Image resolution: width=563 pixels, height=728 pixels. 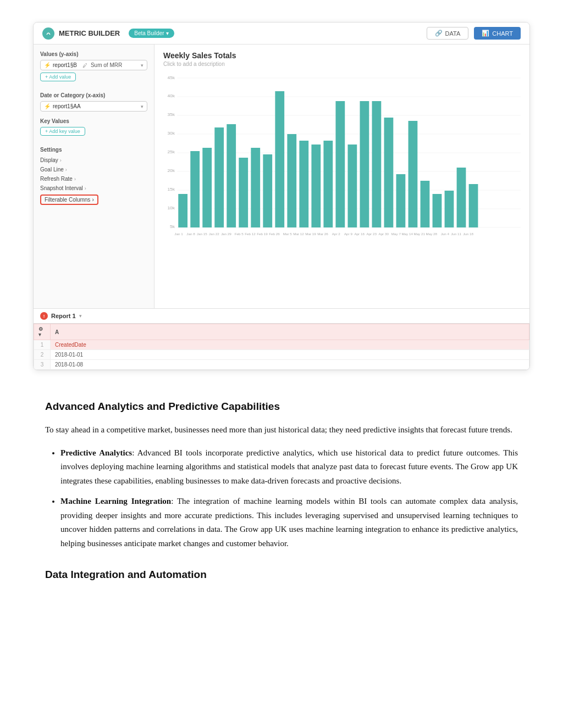 I want to click on svg-text: 45k, so click(x=171, y=78).